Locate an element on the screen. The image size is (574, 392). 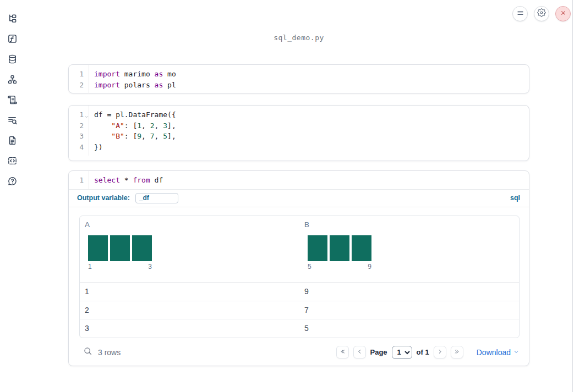
table-cell: 7 is located at coordinates (409, 310).